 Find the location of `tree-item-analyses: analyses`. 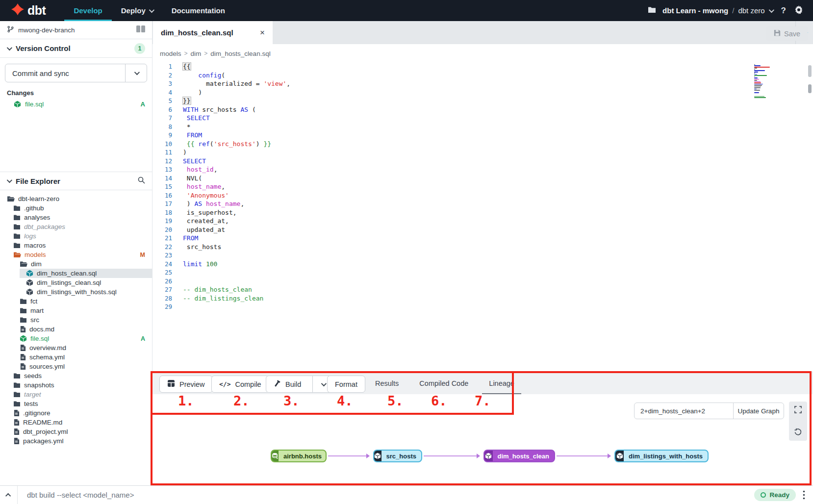

tree-item-analyses: analyses is located at coordinates (76, 218).